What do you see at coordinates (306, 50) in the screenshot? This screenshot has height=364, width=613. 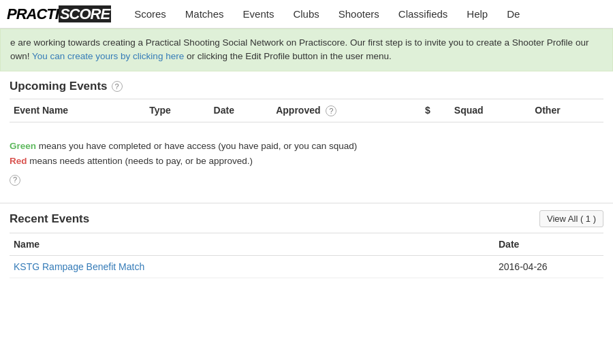 I see `banner: e are working towards creating a Practic…` at bounding box center [306, 50].